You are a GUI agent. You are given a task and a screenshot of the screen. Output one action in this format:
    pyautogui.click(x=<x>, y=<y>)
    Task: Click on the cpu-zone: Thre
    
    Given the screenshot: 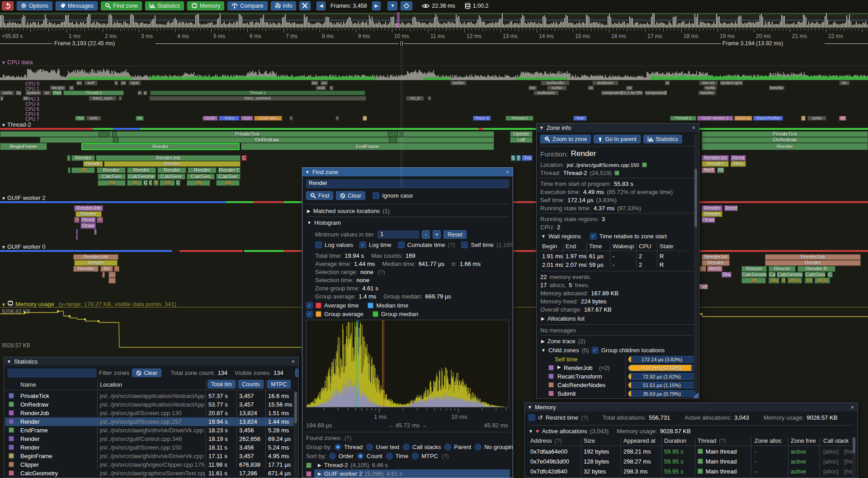 What is the action you would take?
    pyautogui.click(x=57, y=93)
    